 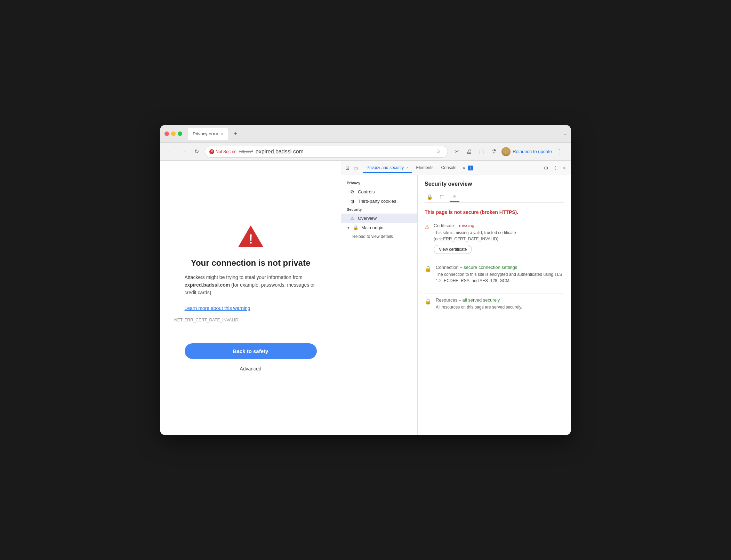 I want to click on sec-resources-item: 🔒 Resources – all served securely All re…, so click(x=494, y=305).